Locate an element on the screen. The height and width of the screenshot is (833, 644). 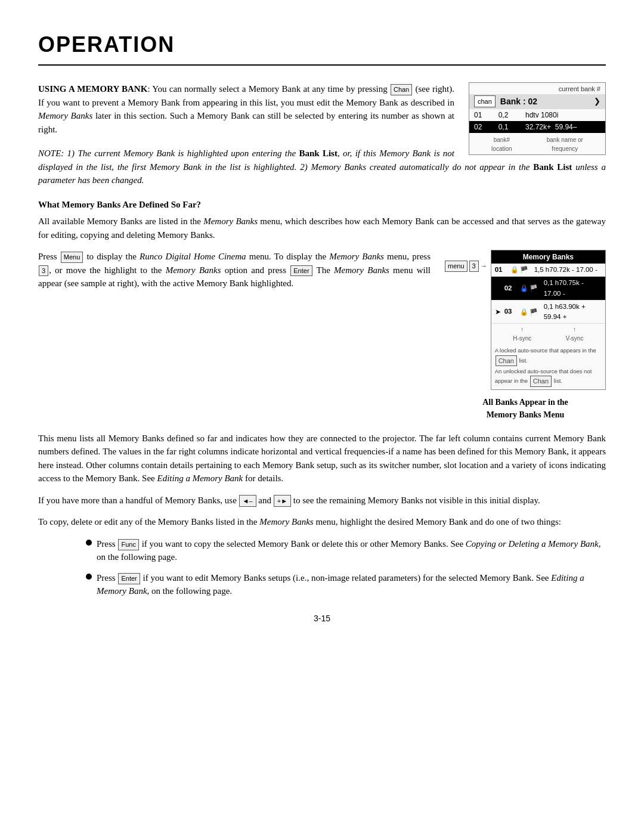
menu-key-inline: Menu is located at coordinates (72, 258).